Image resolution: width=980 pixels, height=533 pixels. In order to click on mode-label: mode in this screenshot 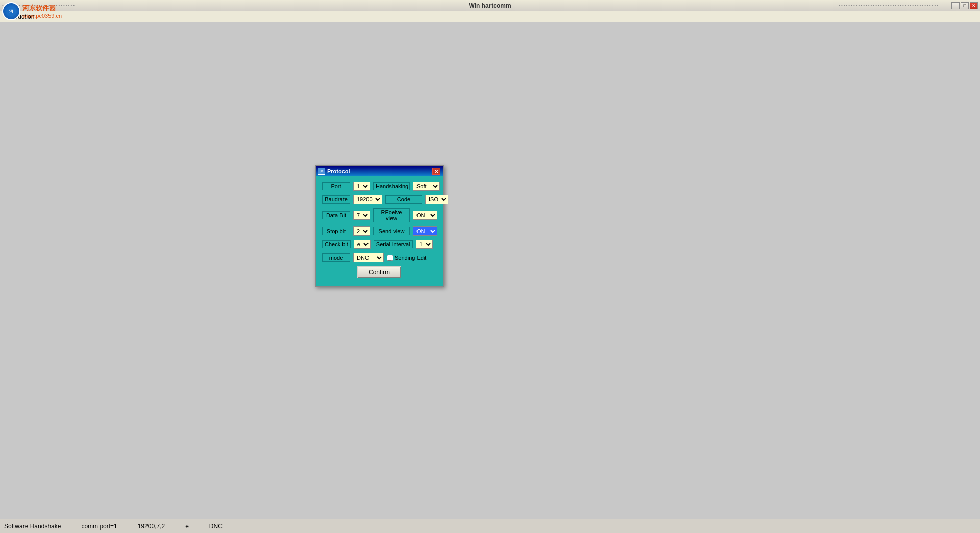, I will do `click(336, 258)`.